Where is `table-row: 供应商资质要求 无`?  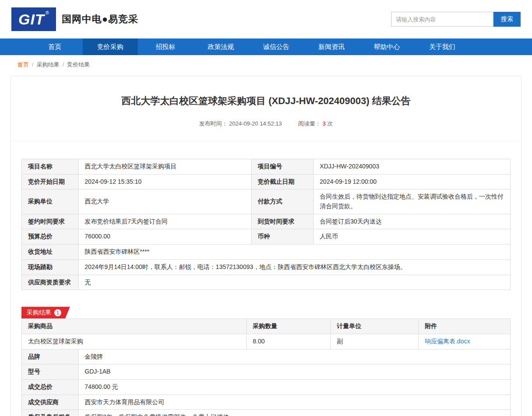
table-row: 供应商资质要求 无 is located at coordinates (266, 283).